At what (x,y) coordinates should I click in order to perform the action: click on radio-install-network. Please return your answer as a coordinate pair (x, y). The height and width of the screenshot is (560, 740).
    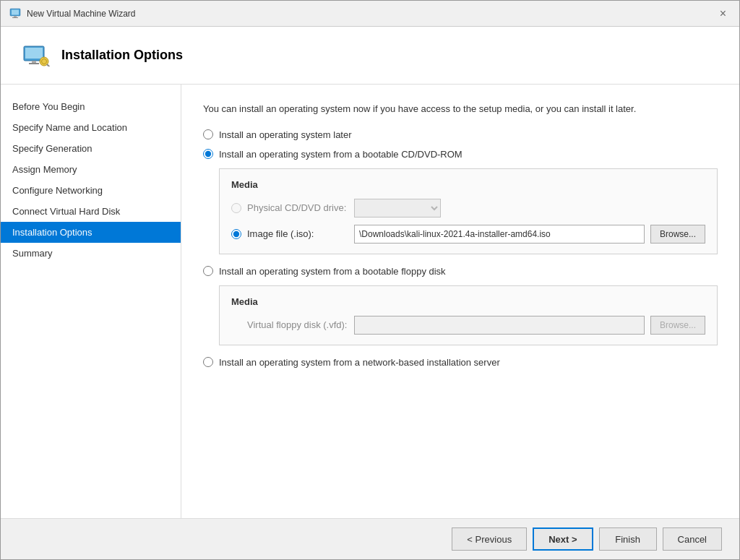
    Looking at the image, I should click on (208, 362).